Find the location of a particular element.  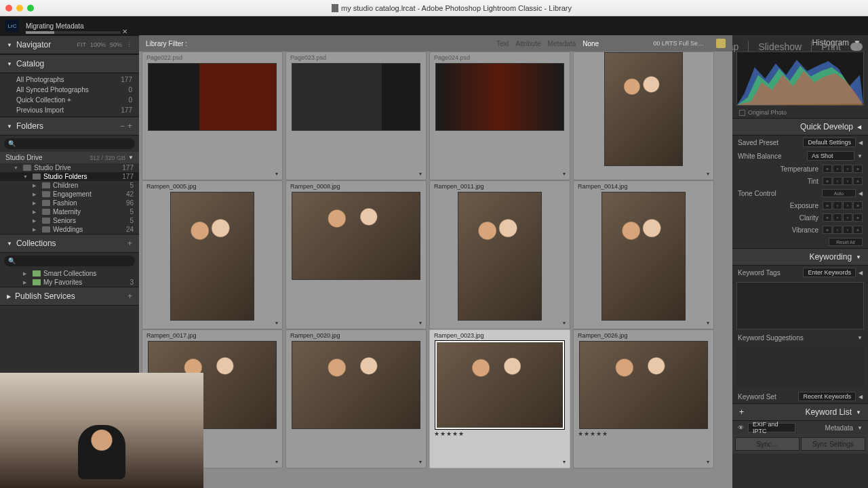

grid-cell: Rampen_0023.jpg★★★★★▾ is located at coordinates (500, 399).